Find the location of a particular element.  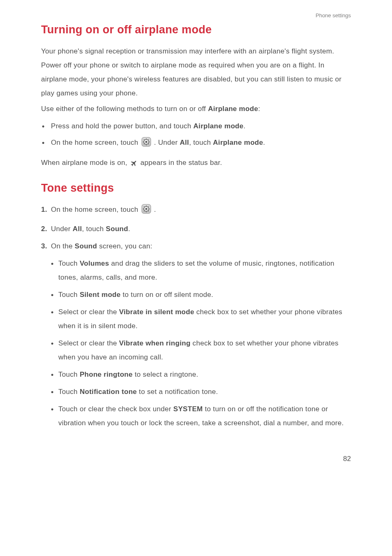

paragraph: Use either of the following methods to t… is located at coordinates (196, 109).